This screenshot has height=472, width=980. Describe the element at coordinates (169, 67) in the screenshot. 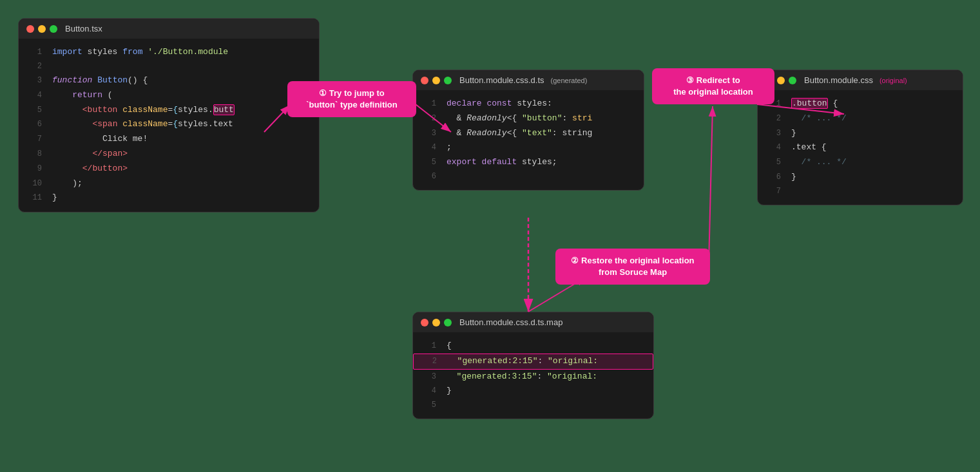

I see `code-line-2: 2` at that location.